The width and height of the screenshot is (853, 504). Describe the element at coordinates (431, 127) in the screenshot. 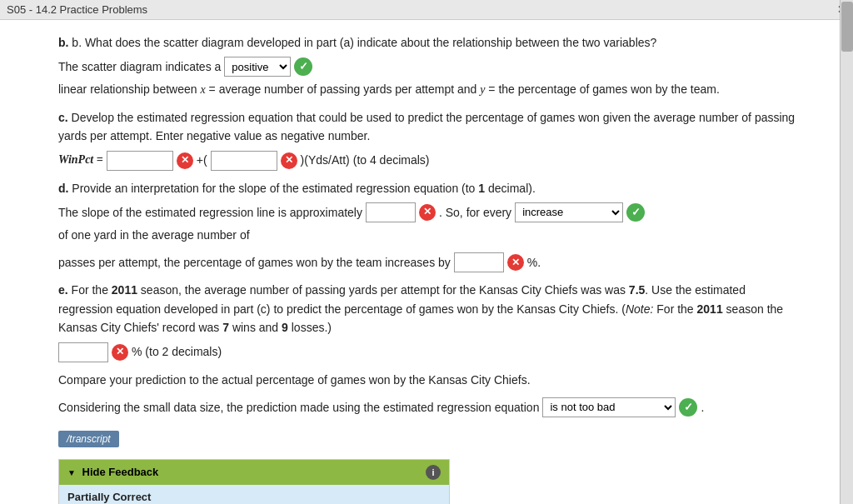

I see `part-c-question: c. Develop the estimated regression equa…` at that location.